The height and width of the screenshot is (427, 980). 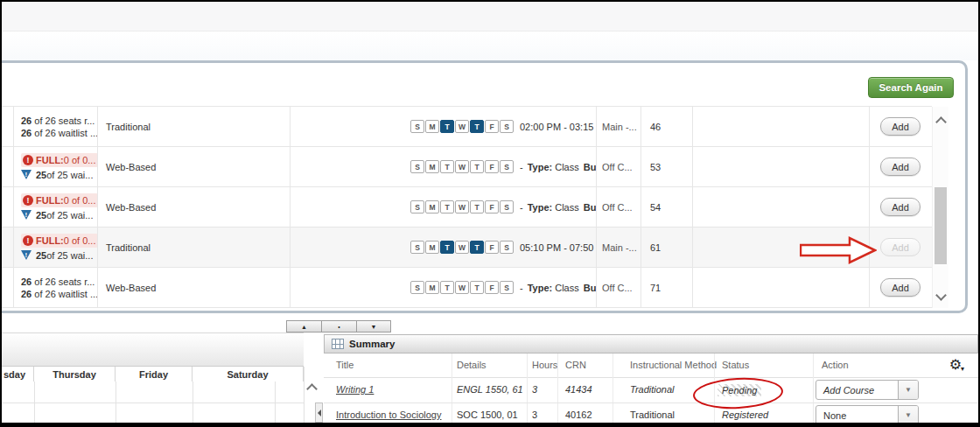 I want to click on instructional-method-cell: Traditional, so click(x=194, y=247).